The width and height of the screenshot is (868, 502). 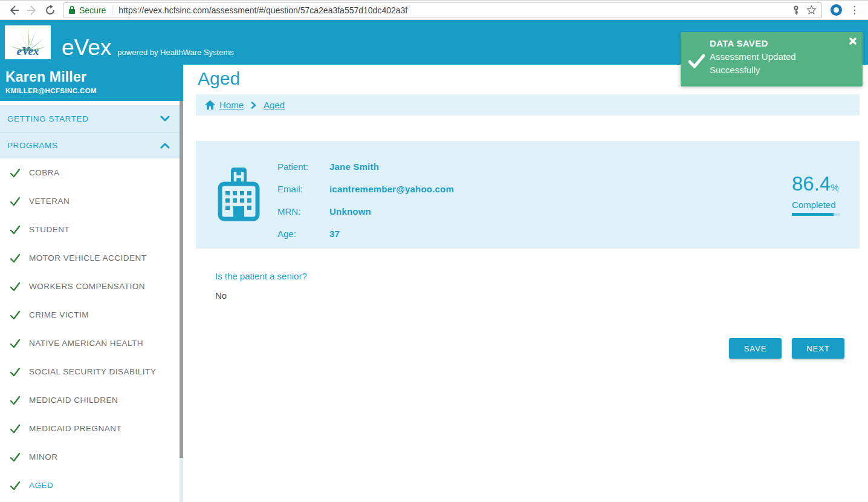 I want to click on sidebar-item-workers-compensation: WORKERS COMPENSATION, so click(x=92, y=287).